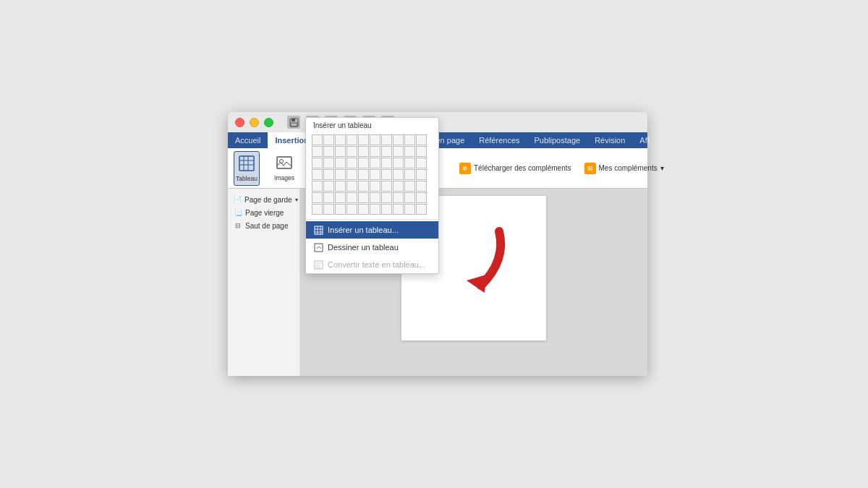 The image size is (868, 488). I want to click on sidebar-label-saut-de-page: Saut de page, so click(267, 226).